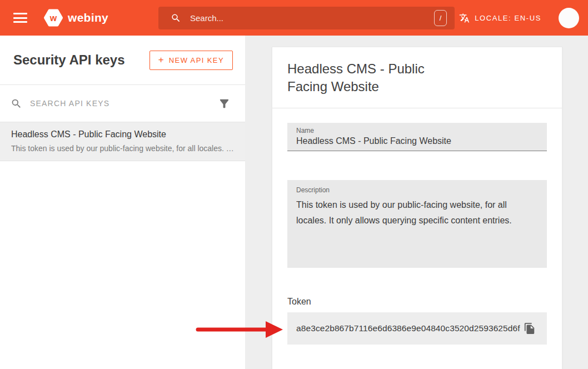 This screenshot has height=369, width=588. What do you see at coordinates (312, 18) in the screenshot?
I see `global-search-input` at bounding box center [312, 18].